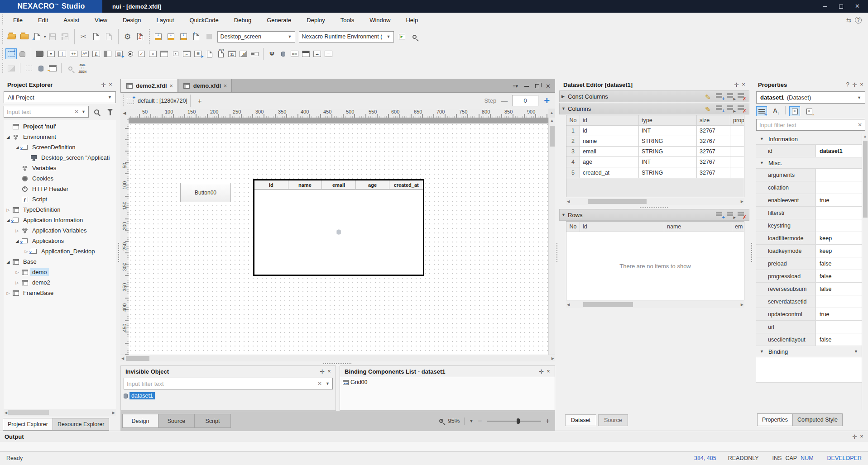 This screenshot has height=465, width=868. What do you see at coordinates (447, 394) in the screenshot?
I see `binding-item-grid00: Grid00` at bounding box center [447, 394].